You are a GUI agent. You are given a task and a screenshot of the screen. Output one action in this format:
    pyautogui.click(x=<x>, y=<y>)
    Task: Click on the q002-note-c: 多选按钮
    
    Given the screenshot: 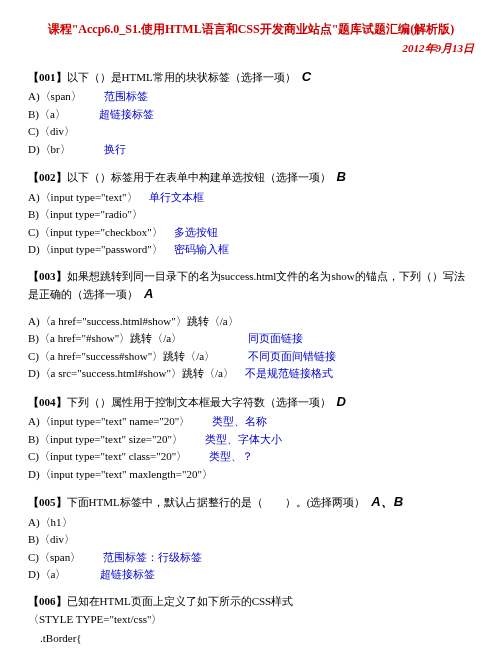 What is the action you would take?
    pyautogui.click(x=196, y=232)
    